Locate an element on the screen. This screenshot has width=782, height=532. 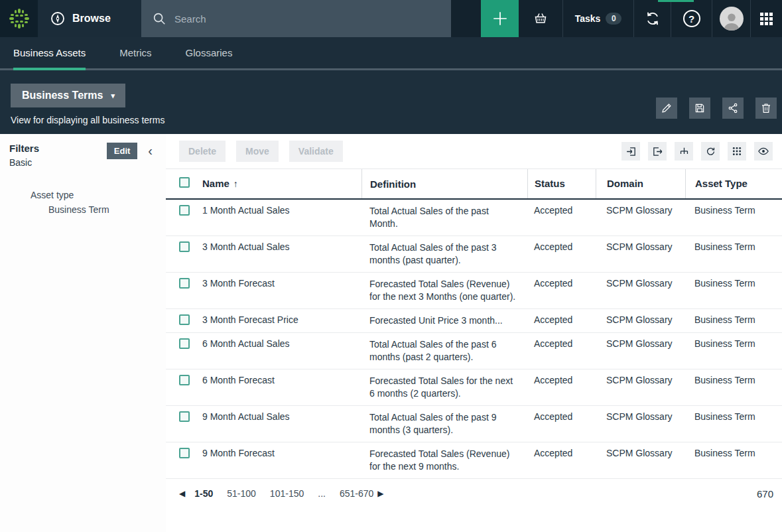
tab-metrics: Metrics is located at coordinates (135, 53).